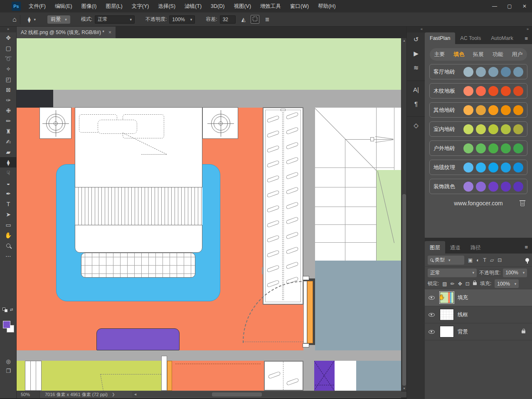 This screenshot has height=399, width=532. What do you see at coordinates (10, 310) in the screenshot?
I see `default-colors-icon: ⇄` at bounding box center [10, 310].